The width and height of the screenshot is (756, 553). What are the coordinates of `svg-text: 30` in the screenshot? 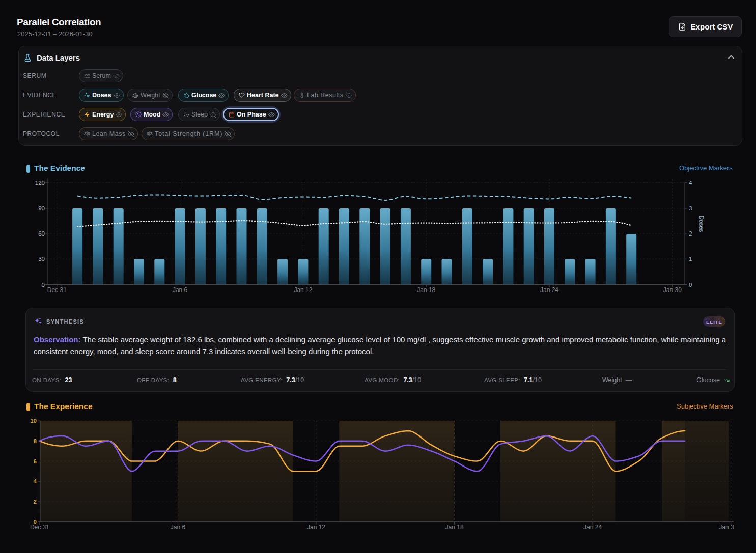 It's located at (42, 259).